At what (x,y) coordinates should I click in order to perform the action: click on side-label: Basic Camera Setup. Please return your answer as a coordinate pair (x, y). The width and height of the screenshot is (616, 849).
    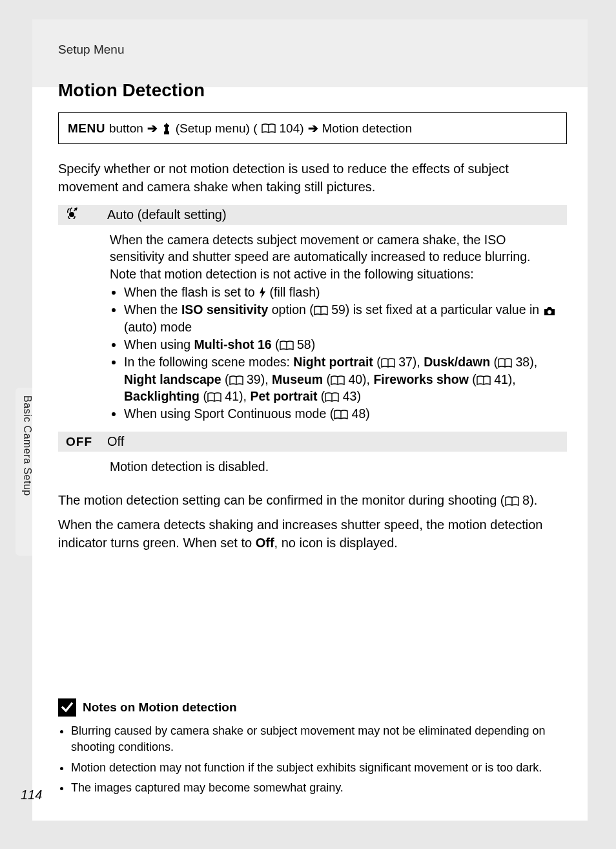
    Looking at the image, I should click on (27, 446).